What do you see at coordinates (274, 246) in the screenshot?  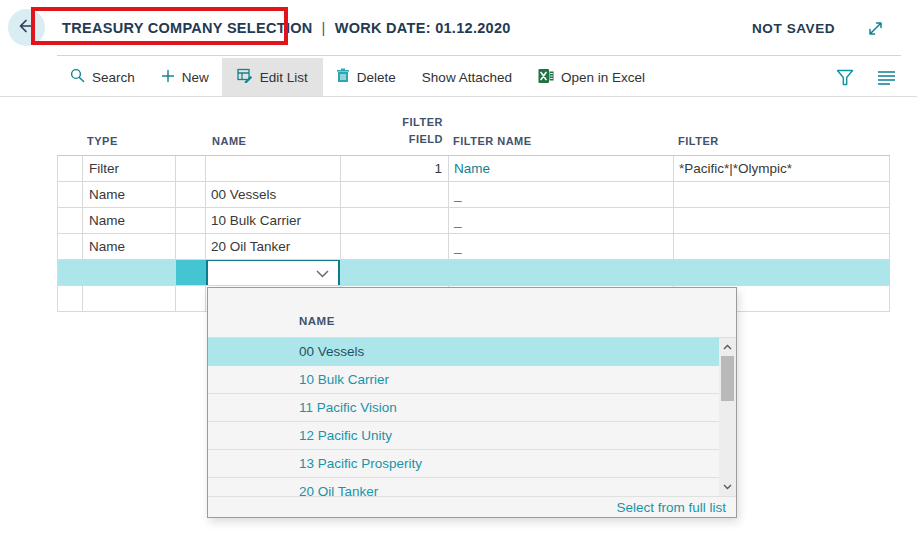 I see `cell-name: 20 Oil Tanker` at bounding box center [274, 246].